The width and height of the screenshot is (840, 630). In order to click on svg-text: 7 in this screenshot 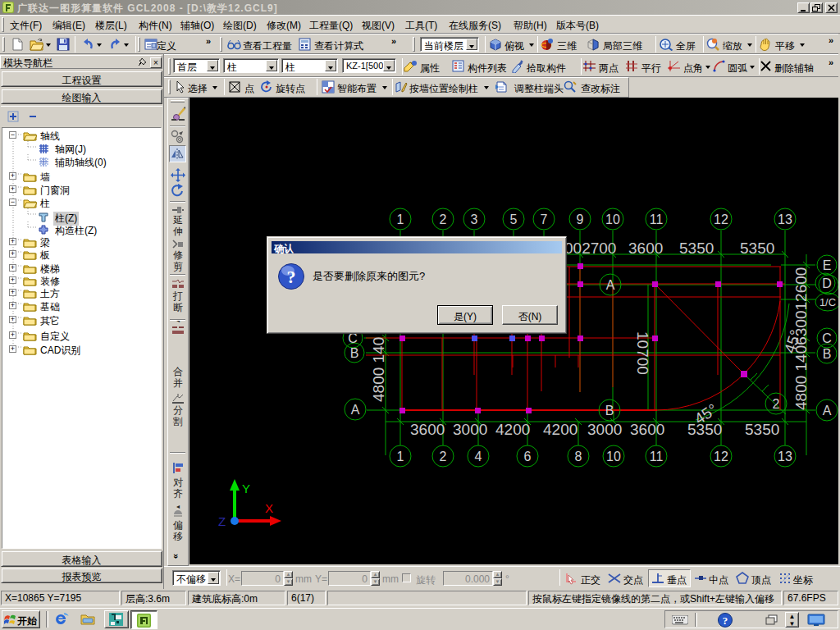, I will do `click(545, 220)`.